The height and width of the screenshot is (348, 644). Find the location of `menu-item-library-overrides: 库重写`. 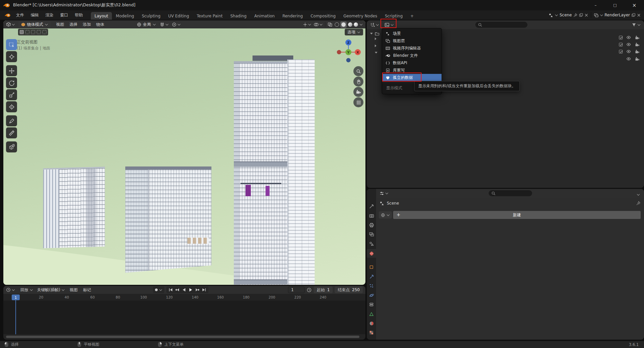

menu-item-library-overrides: 库重写 is located at coordinates (412, 70).